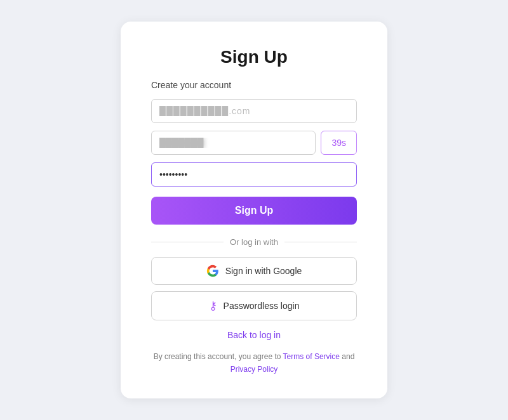 Image resolution: width=508 pixels, height=420 pixels. What do you see at coordinates (339, 143) in the screenshot?
I see `otp-timer-button: 39s` at bounding box center [339, 143].